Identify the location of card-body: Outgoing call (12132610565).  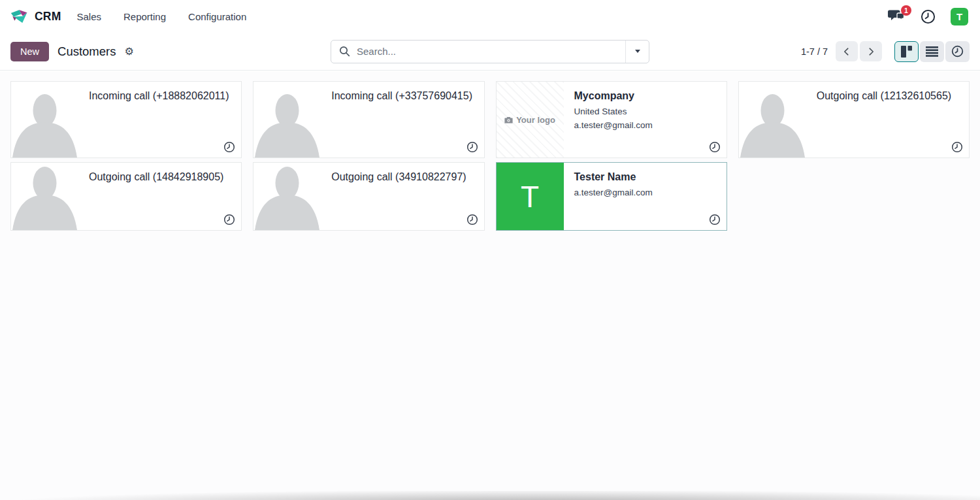
(887, 120).